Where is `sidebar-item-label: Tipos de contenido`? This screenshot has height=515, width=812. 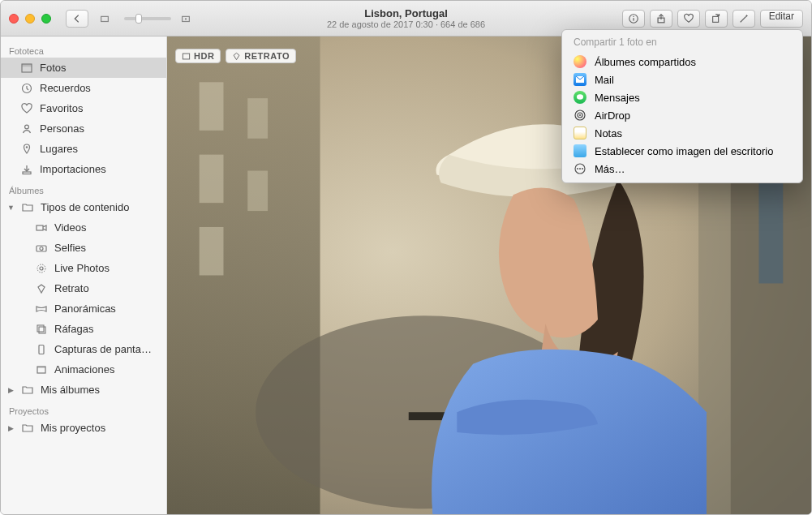
sidebar-item-label: Tipos de contenido is located at coordinates (84, 208).